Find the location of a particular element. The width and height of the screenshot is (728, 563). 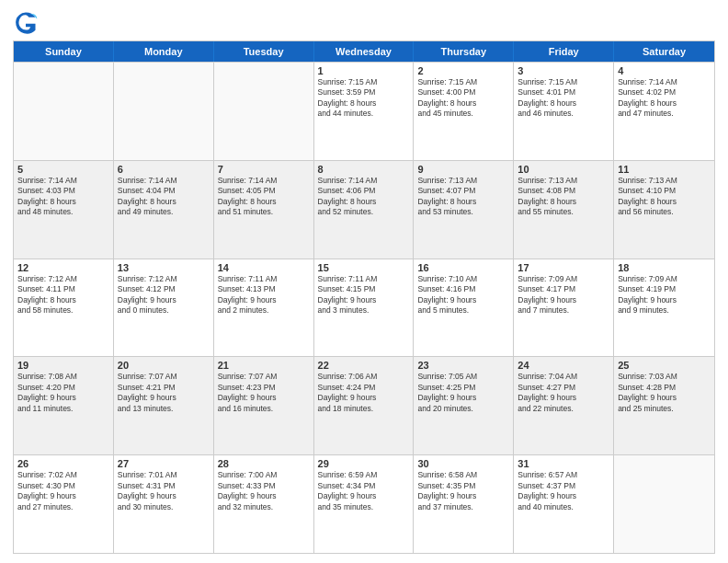

day-number: 31 is located at coordinates (563, 464).